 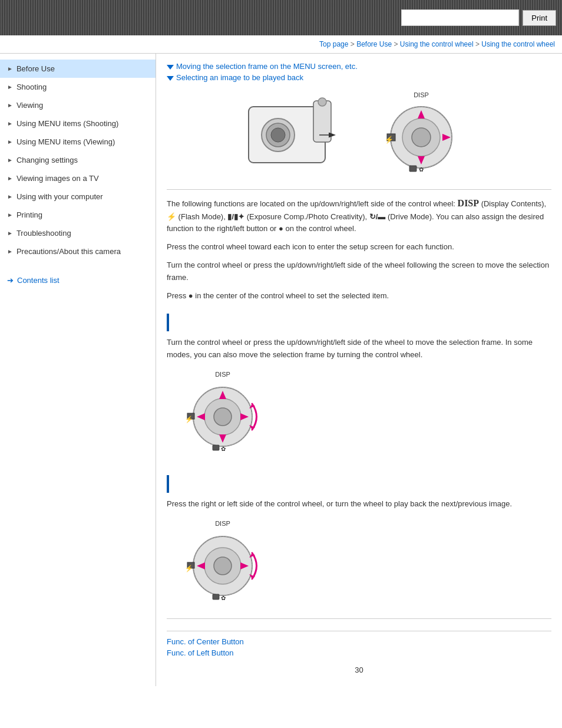 What do you see at coordinates (78, 281) in the screenshot?
I see `contents-list-link: ➔ Contents list` at bounding box center [78, 281].